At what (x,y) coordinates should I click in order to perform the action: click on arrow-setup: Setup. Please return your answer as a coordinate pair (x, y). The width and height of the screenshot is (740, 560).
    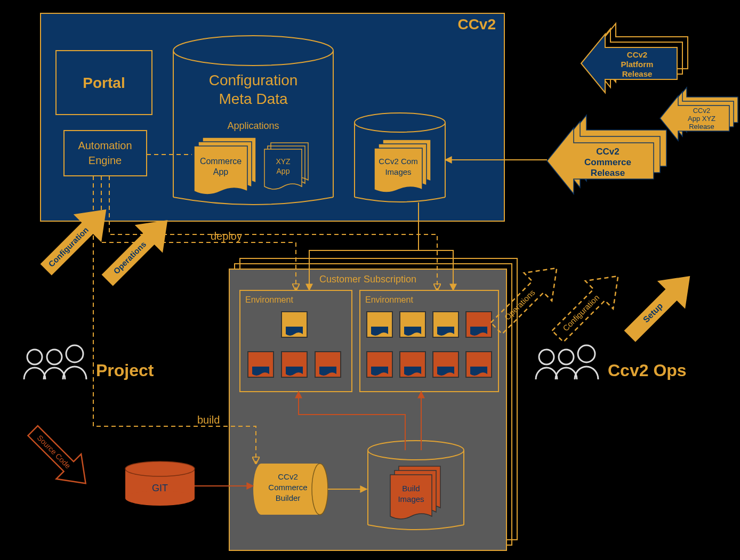
    Looking at the image, I should click on (660, 306).